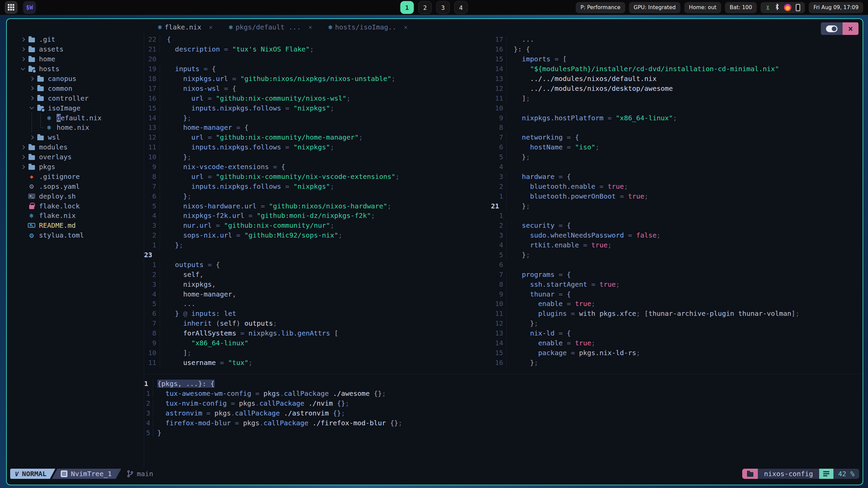  What do you see at coordinates (75, 226) in the screenshot?
I see `tree-item-README-md: M↓README.md` at bounding box center [75, 226].